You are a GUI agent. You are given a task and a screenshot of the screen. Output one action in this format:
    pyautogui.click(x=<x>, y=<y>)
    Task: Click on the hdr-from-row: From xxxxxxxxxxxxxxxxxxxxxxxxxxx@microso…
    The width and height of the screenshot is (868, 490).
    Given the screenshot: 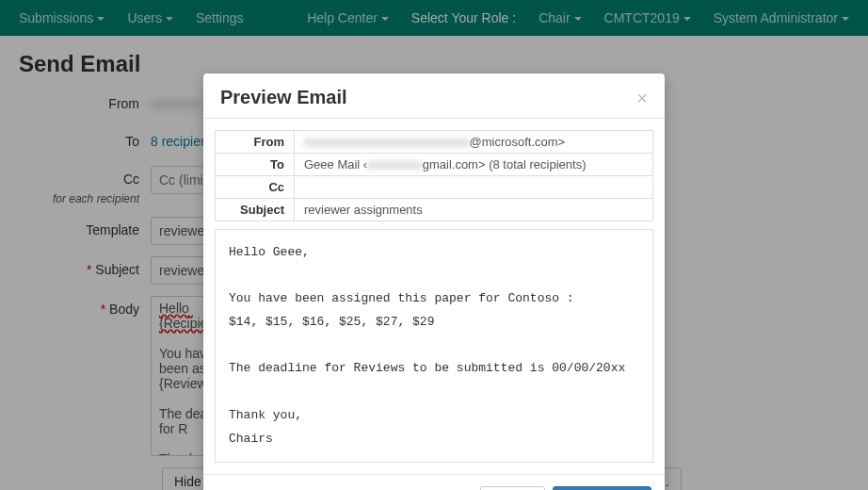 What is the action you would take?
    pyautogui.click(x=435, y=142)
    